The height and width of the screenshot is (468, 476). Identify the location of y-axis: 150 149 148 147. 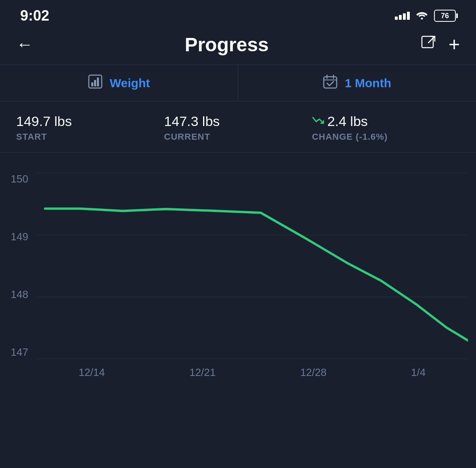
(18, 266).